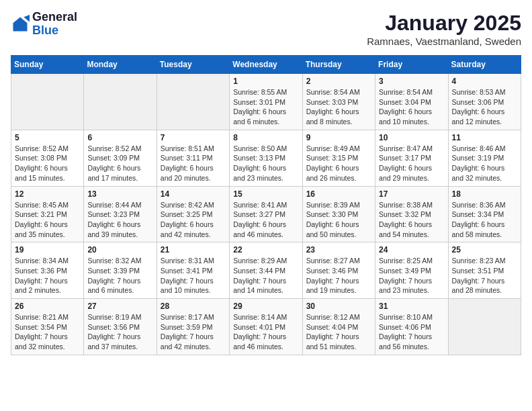 The image size is (532, 411). What do you see at coordinates (484, 64) in the screenshot?
I see `header-saturday: Saturday` at bounding box center [484, 64].